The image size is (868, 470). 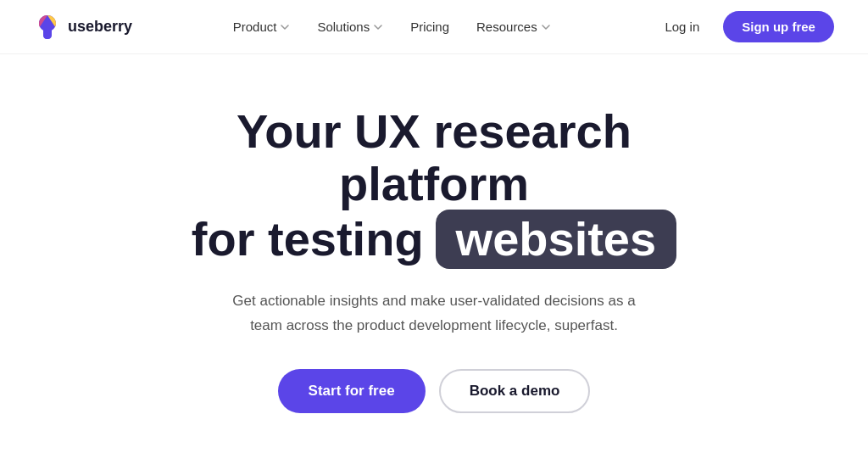 I want to click on nav-item-pricing: Pricing, so click(x=430, y=27).